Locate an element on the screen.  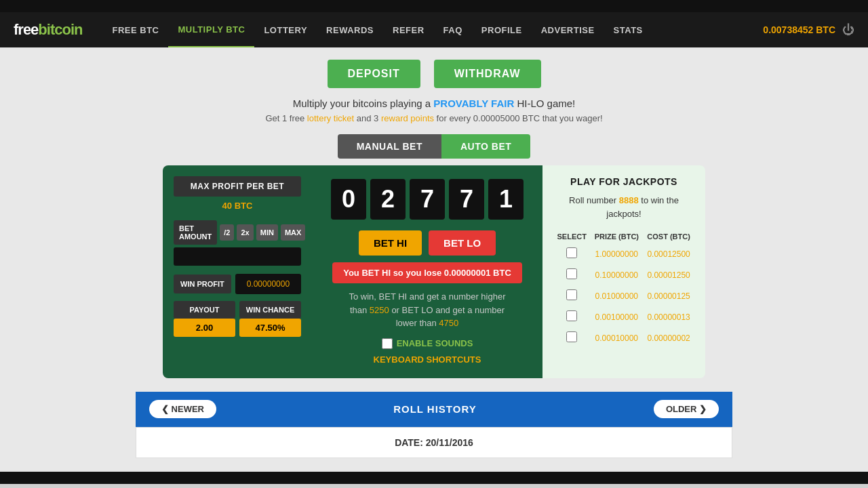
max-button: MAX is located at coordinates (293, 232).